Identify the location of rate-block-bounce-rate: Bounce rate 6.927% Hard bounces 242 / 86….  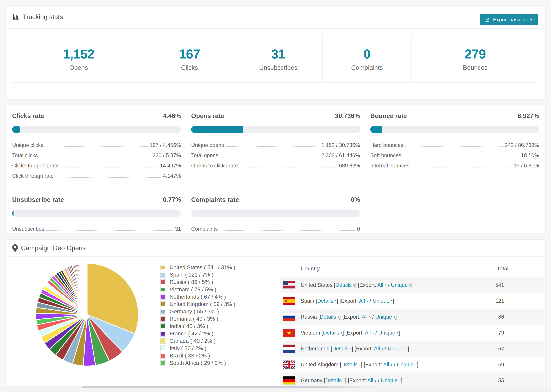
(455, 148).